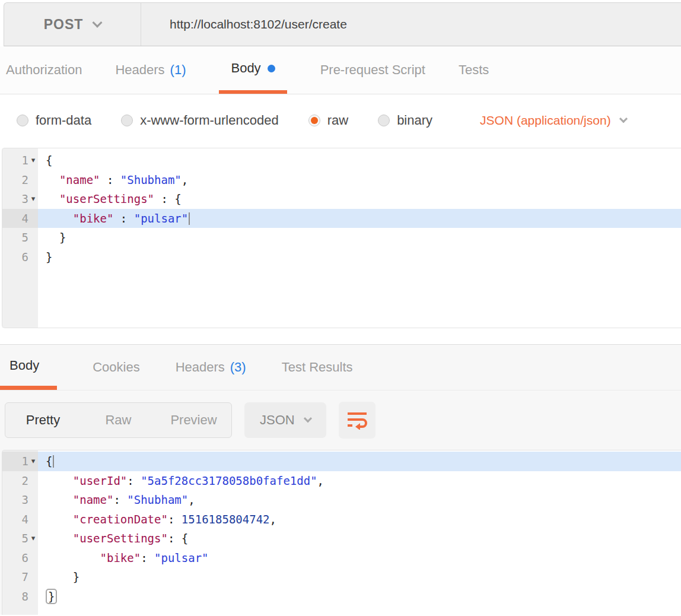  What do you see at coordinates (342, 481) in the screenshot?
I see `code-line: 2 "userId": "5a5f28cc3178058b0fafe1dd",` at bounding box center [342, 481].